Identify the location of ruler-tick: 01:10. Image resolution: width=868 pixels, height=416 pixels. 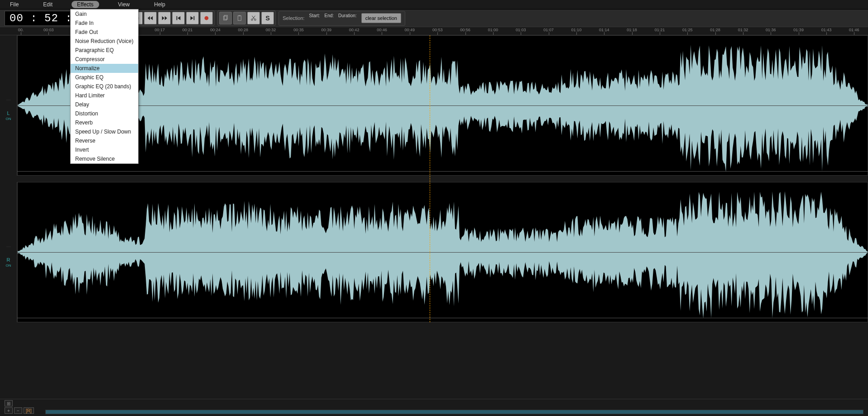
(577, 30).